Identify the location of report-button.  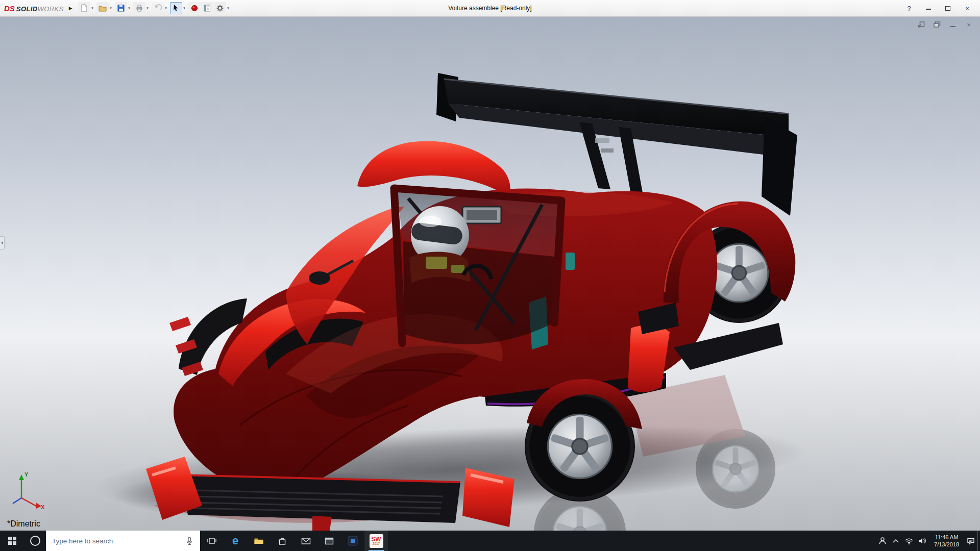
(207, 8).